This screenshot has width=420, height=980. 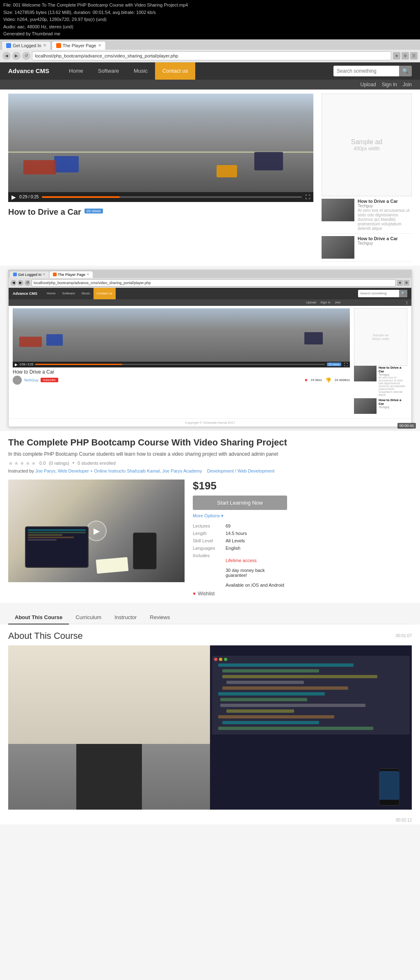 What do you see at coordinates (368, 85) in the screenshot?
I see `upload-link: Upload` at bounding box center [368, 85].